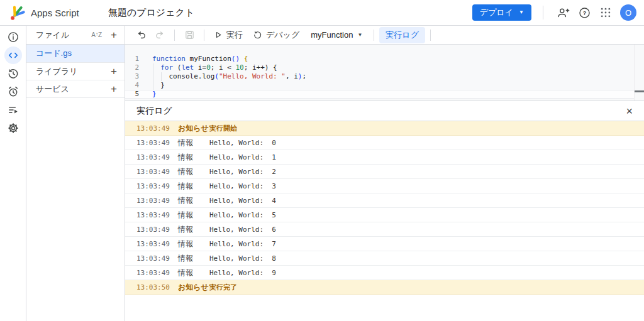 The width and height of the screenshot is (644, 321). I want to click on code-editor-icon, so click(13, 55).